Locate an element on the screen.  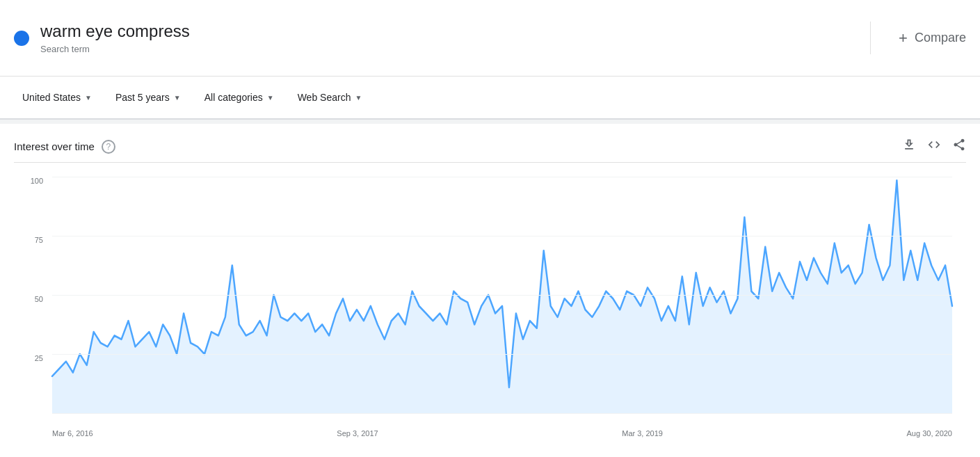
x-label-3: Mar 3, 2019 is located at coordinates (643, 433).